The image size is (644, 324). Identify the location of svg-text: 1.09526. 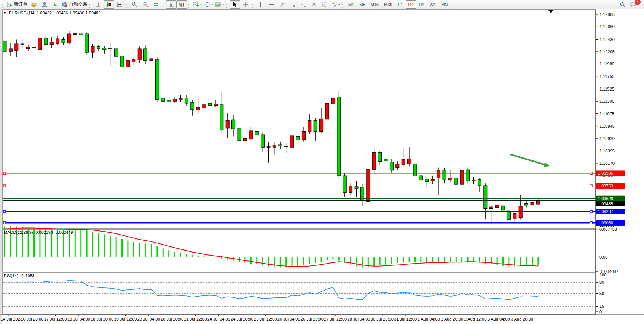
(606, 199).